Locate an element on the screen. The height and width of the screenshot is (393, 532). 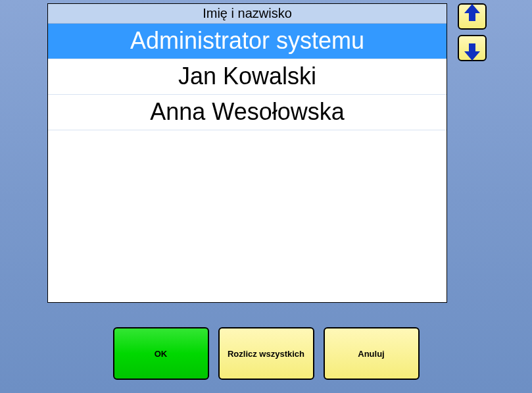
scroll-up-button is located at coordinates (472, 16).